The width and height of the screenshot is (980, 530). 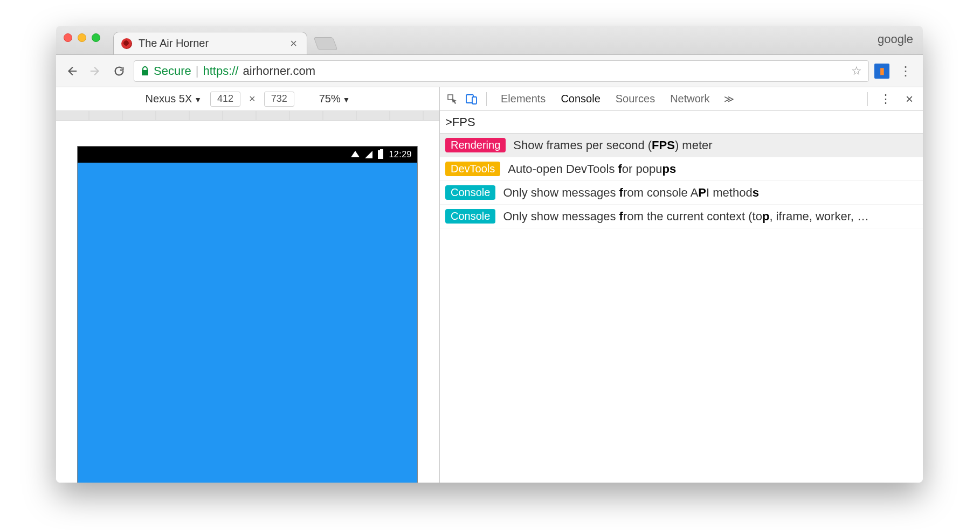 I want to click on devtools-tabbar: ElementsConsoleSourcesNetwork ≫ ⋮ ×, so click(x=681, y=99).